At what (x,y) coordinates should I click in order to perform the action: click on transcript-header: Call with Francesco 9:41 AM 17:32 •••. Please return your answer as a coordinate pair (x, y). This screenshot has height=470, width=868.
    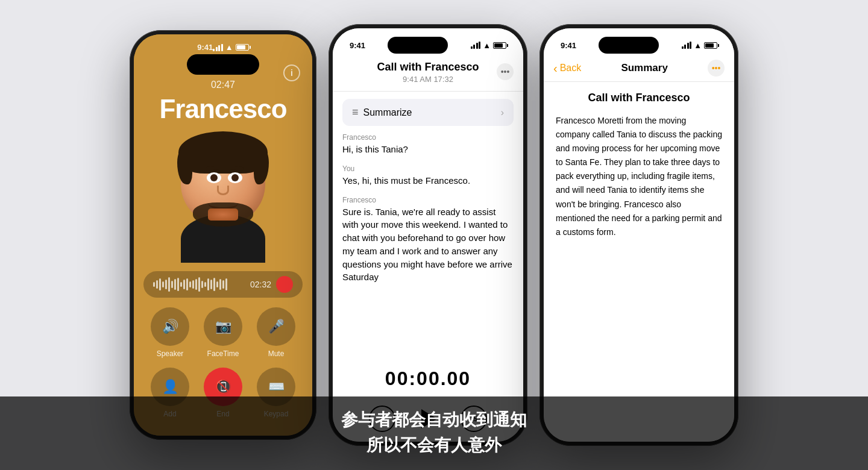
    Looking at the image, I should click on (428, 74).